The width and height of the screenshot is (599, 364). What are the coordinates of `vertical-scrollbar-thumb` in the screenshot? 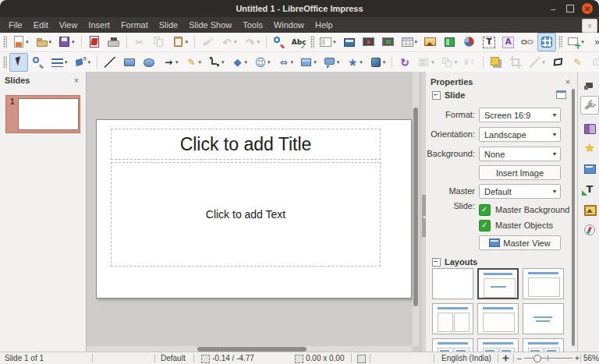 It's located at (416, 207).